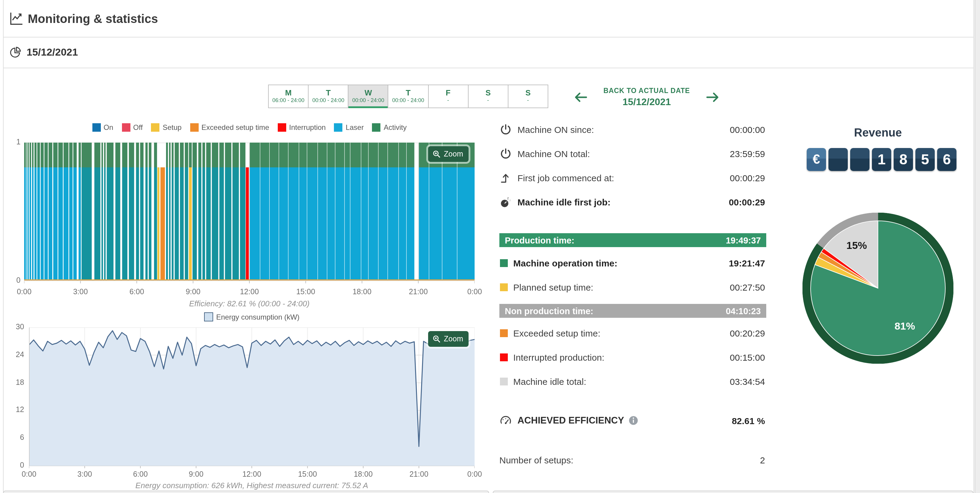 The height and width of the screenshot is (493, 980). I want to click on line-chart-icon, so click(17, 18).